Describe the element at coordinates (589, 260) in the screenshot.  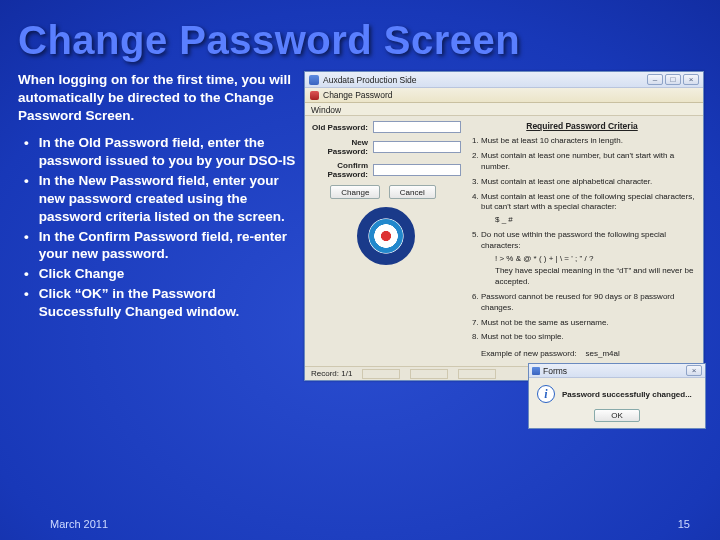
I see `denied-specials: ! > % & @ * ( ) + | \ = ' ; " / ?` at that location.